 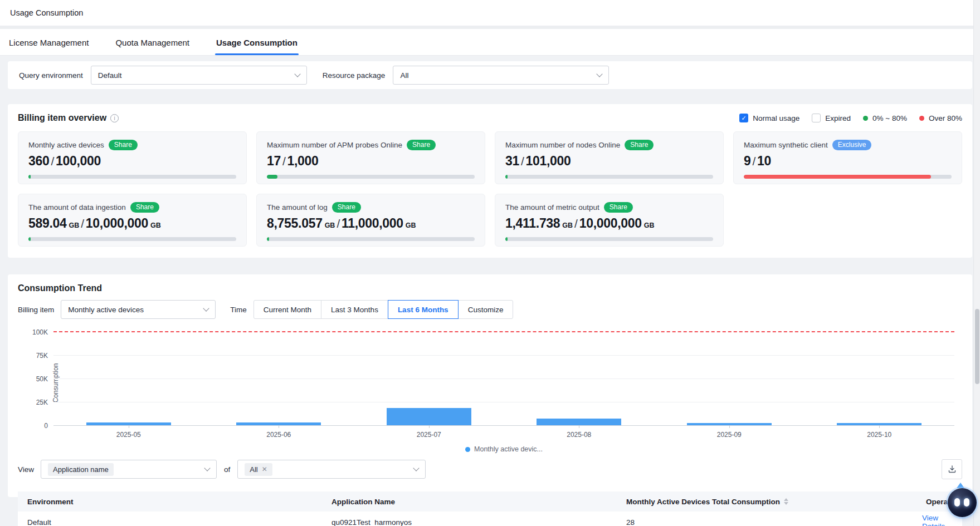 What do you see at coordinates (851, 118) in the screenshot?
I see `overview-legend: ✓ Normal usage Expired 0% ~ 80% Over 80%` at bounding box center [851, 118].